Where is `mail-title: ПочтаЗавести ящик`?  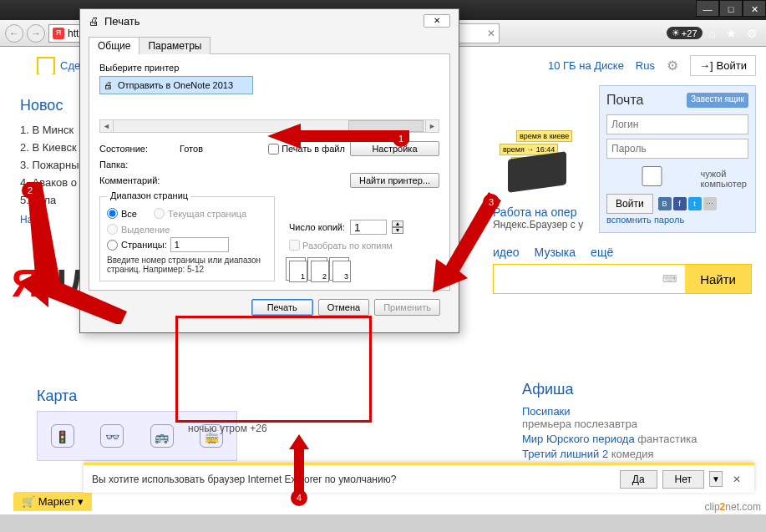 mail-title: ПочтаЗавести ящик is located at coordinates (677, 100).